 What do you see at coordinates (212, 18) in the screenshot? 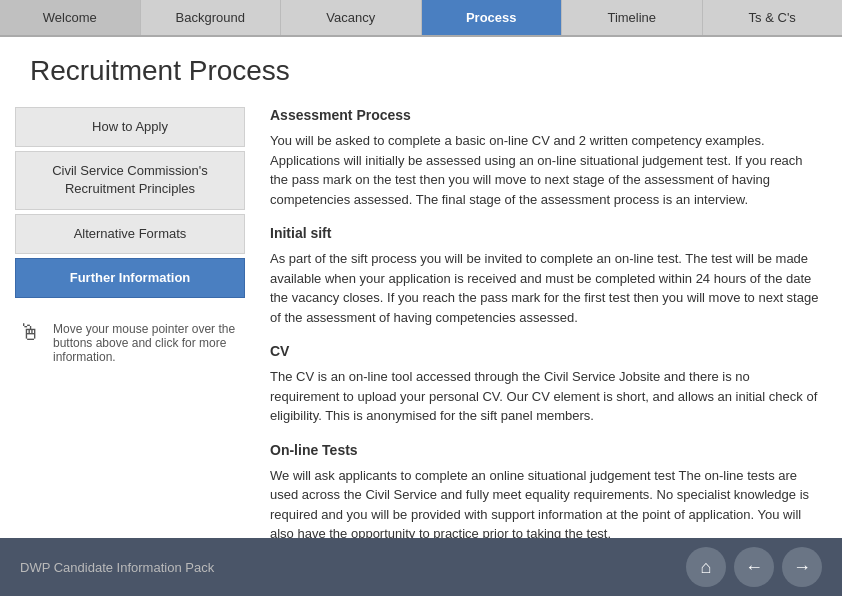
I see `tab-background: Background` at bounding box center [212, 18].